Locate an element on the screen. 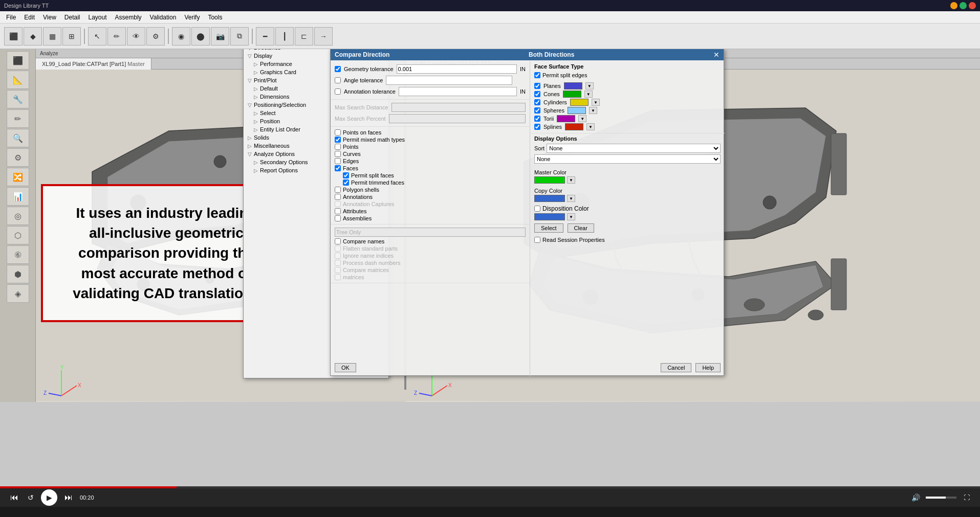  cylinders-color-btn: ▼ is located at coordinates (596, 102).